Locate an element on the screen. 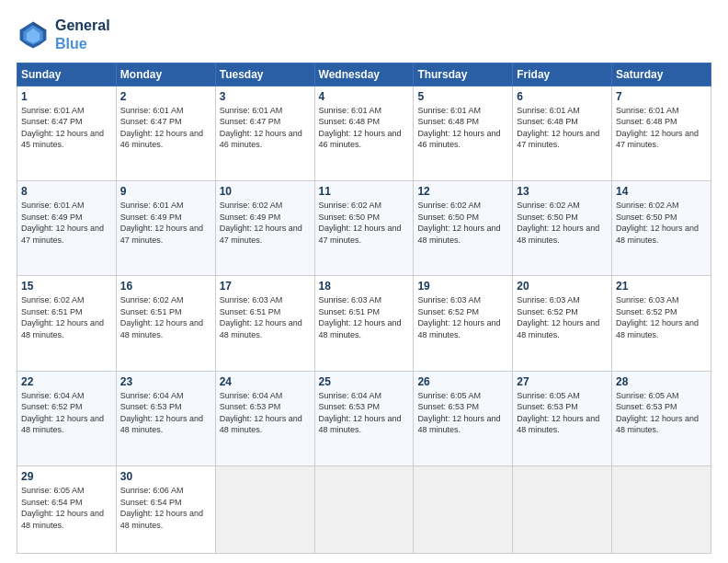 Image resolution: width=728 pixels, height=563 pixels. day-number: 24 is located at coordinates (265, 382).